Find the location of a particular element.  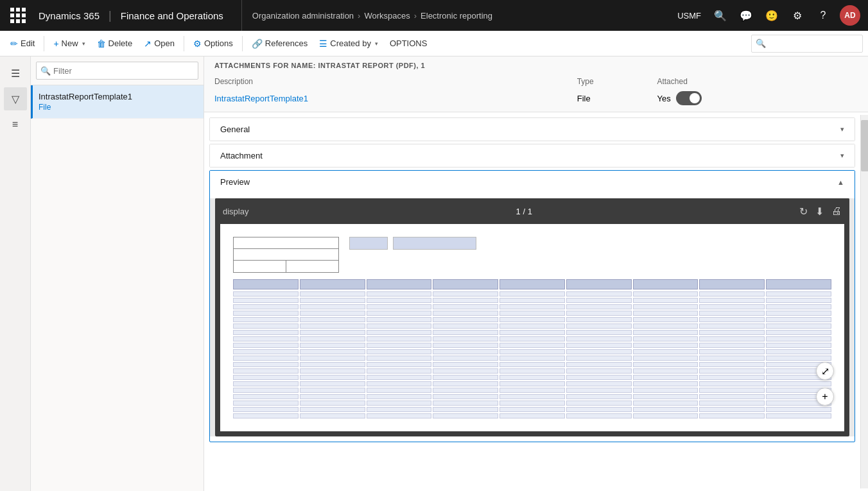

delete-button: 🗑 Delete is located at coordinates (115, 44).